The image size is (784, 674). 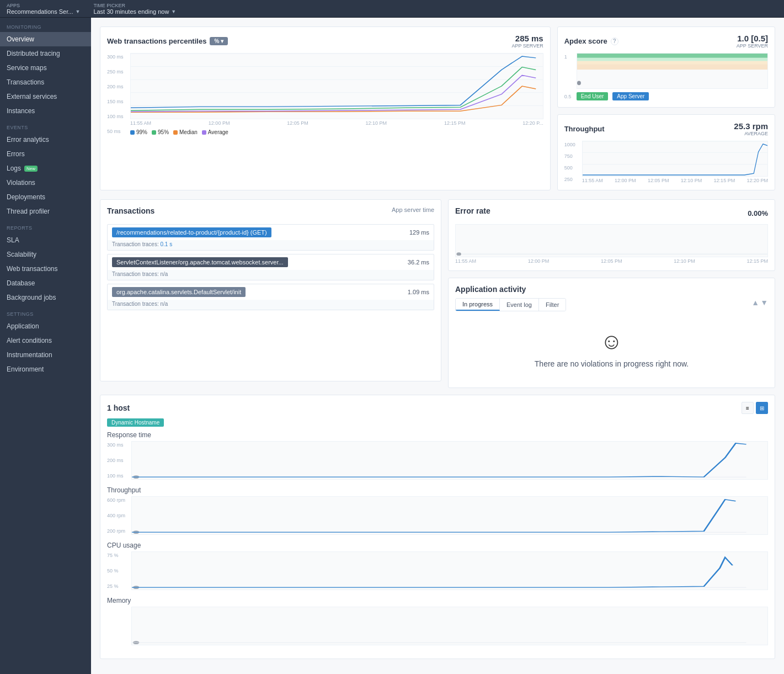 I want to click on list-view-button: ≡, so click(x=748, y=408).